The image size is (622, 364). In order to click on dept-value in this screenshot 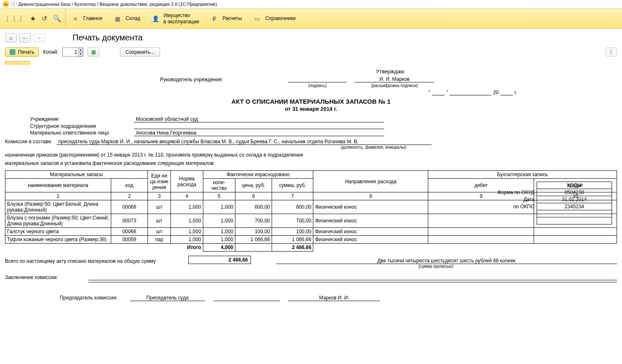, I will do `click(259, 126)`.